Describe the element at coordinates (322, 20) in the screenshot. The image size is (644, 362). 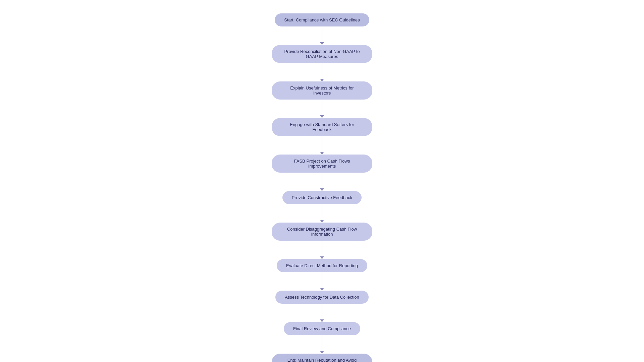
I see `node-start: Start: Compliance with SEC Guidelines` at that location.